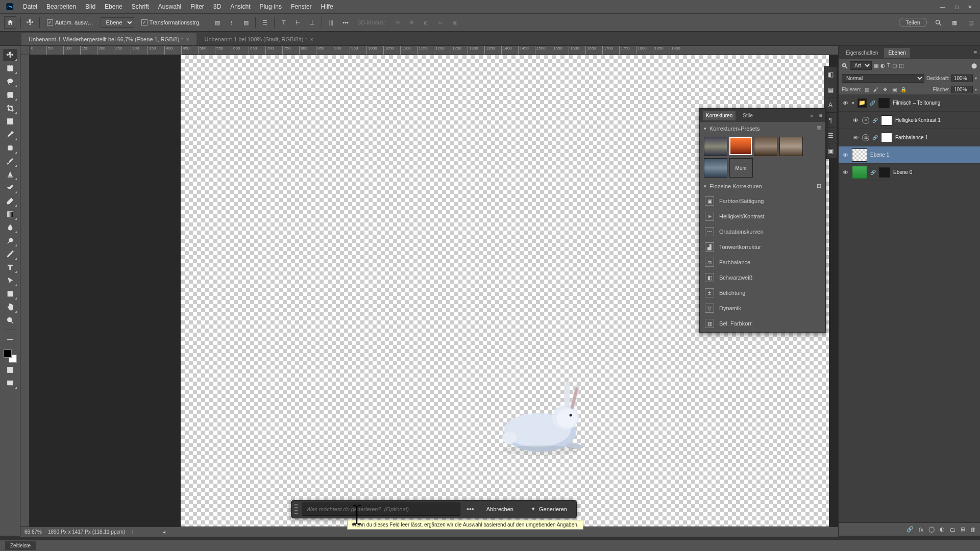 The width and height of the screenshot is (980, 551). I want to click on distribute-icon: ☰, so click(265, 22).